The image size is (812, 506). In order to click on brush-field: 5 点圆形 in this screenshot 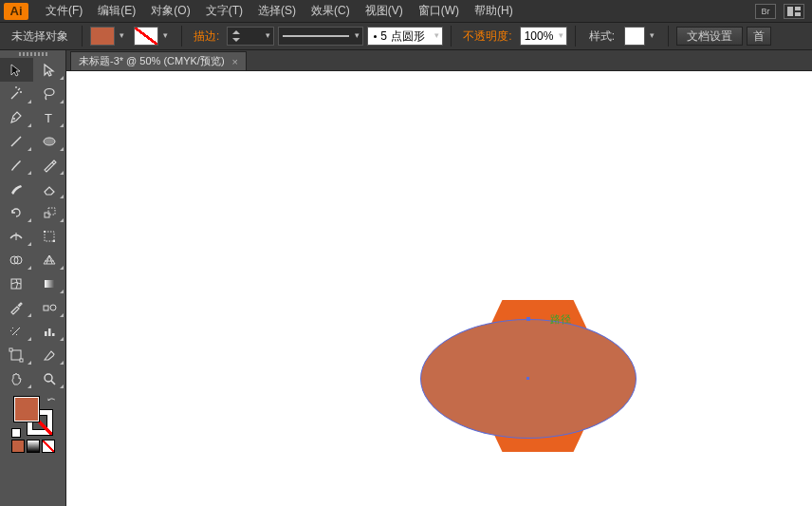, I will do `click(405, 36)`.